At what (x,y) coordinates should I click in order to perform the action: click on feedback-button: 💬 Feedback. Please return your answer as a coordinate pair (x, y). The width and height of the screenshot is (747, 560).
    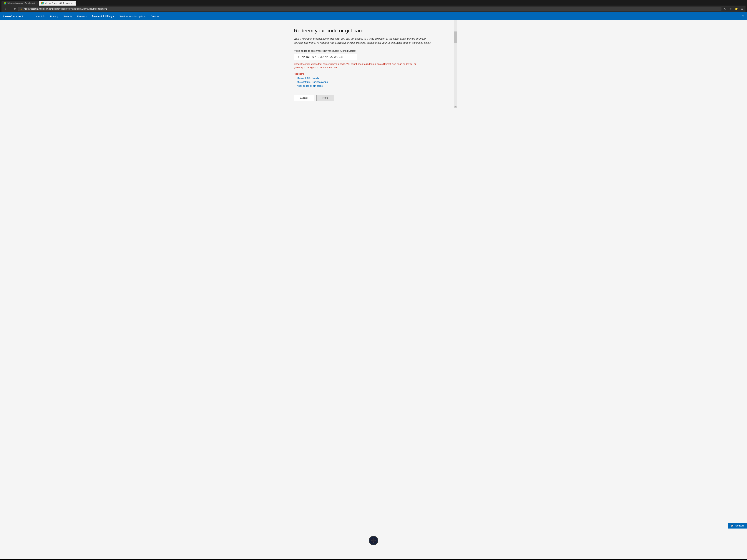
    Looking at the image, I should click on (738, 526).